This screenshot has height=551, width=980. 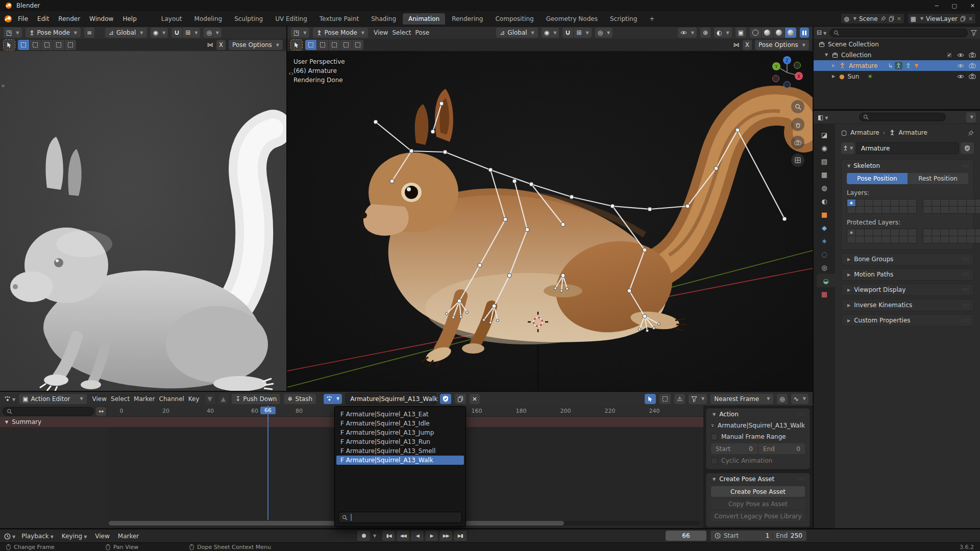 What do you see at coordinates (8, 19) in the screenshot?
I see `blender-app-icon` at bounding box center [8, 19].